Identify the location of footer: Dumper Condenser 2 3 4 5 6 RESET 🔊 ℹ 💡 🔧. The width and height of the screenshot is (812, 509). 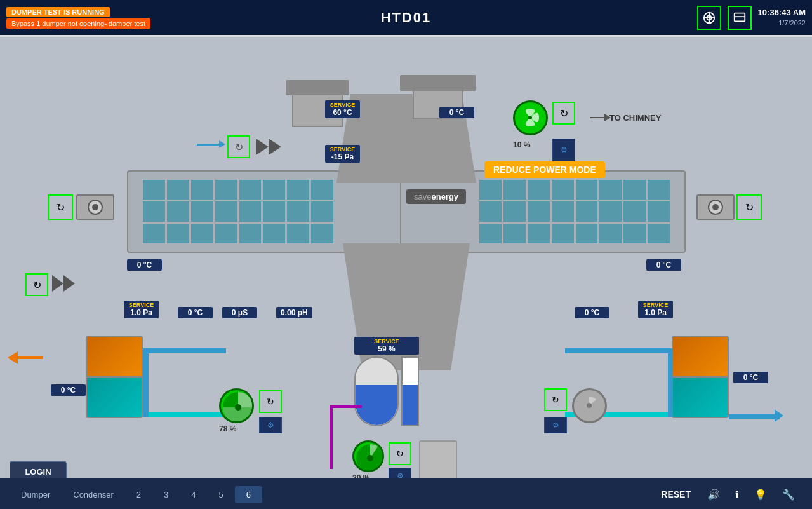
(406, 493).